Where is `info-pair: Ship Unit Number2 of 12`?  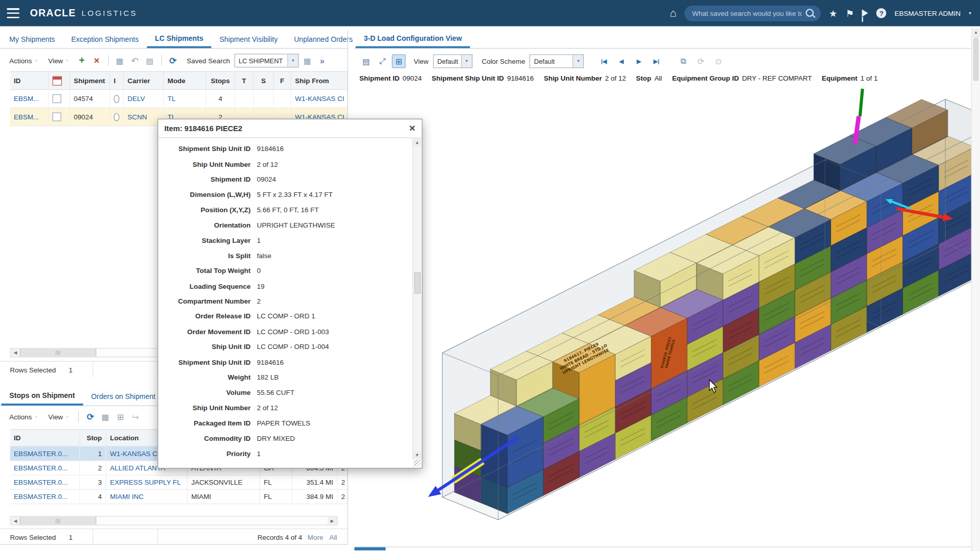
info-pair: Ship Unit Number2 of 12 is located at coordinates (585, 79).